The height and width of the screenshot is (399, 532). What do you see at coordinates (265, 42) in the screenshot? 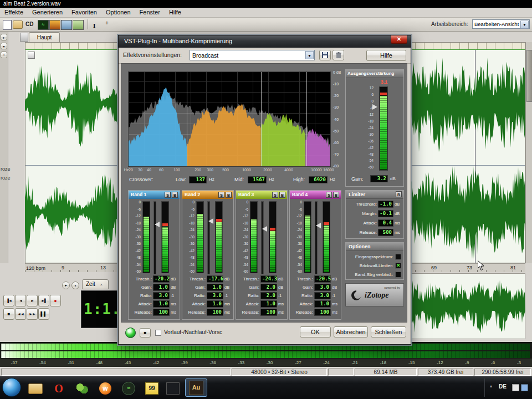
I see `dialog-titlebar: VST-Plug-In - Multiband-Komprimierung ✕` at bounding box center [265, 42].